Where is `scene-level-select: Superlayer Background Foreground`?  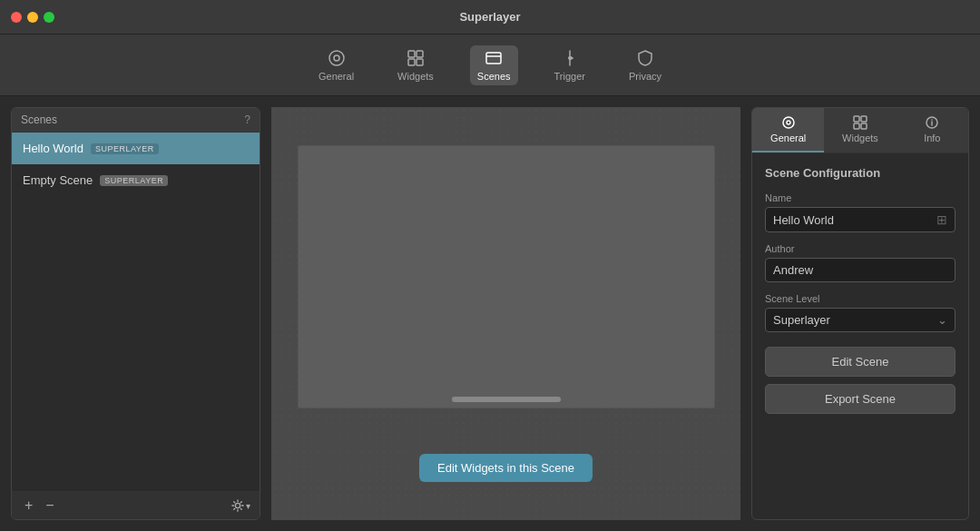
scene-level-select: Superlayer Background Foreground is located at coordinates (855, 320).